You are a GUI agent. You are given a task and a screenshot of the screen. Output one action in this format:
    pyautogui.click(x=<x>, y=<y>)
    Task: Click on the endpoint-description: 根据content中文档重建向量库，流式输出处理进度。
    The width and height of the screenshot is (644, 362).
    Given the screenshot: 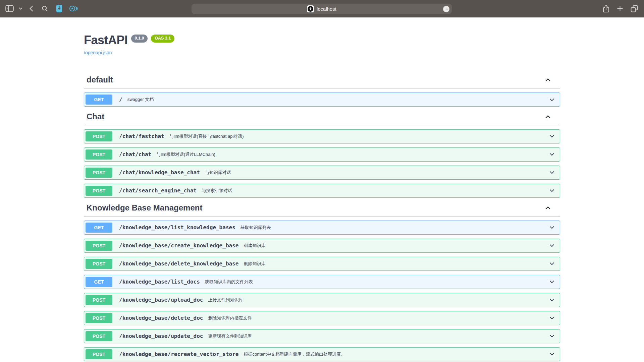 What is the action you would take?
    pyautogui.click(x=294, y=354)
    